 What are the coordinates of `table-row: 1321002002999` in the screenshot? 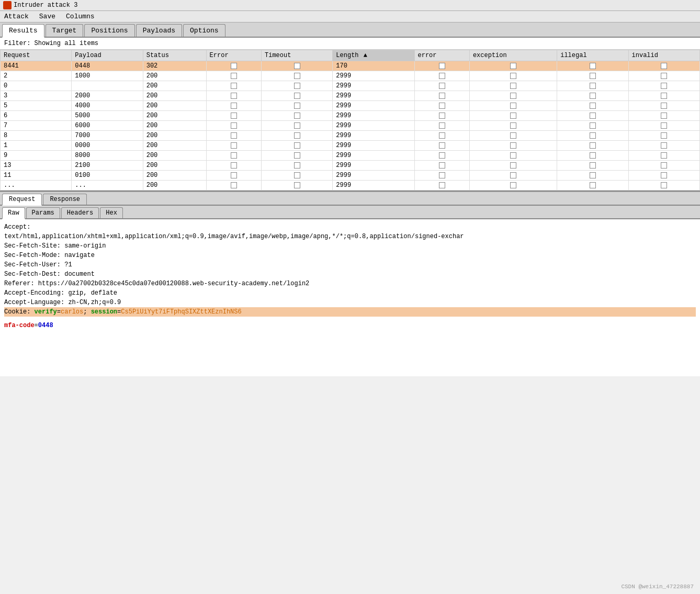 It's located at (351, 165).